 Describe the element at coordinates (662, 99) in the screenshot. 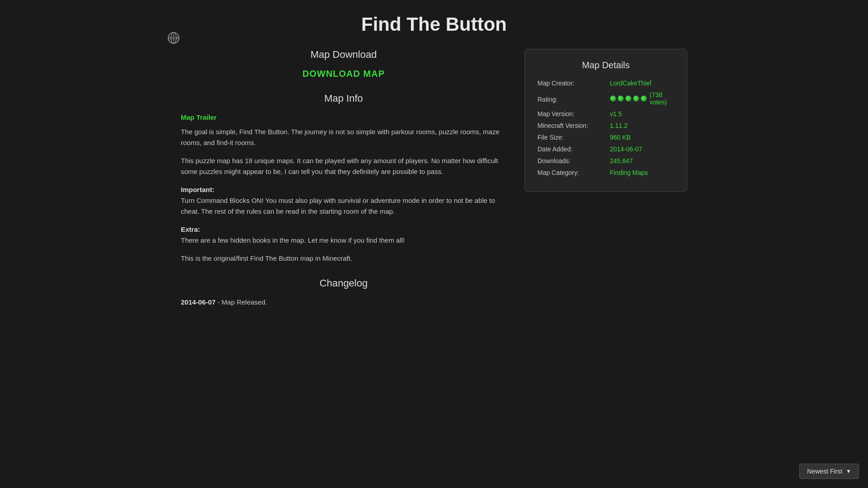

I see `votes-text: (738 votes)` at that location.